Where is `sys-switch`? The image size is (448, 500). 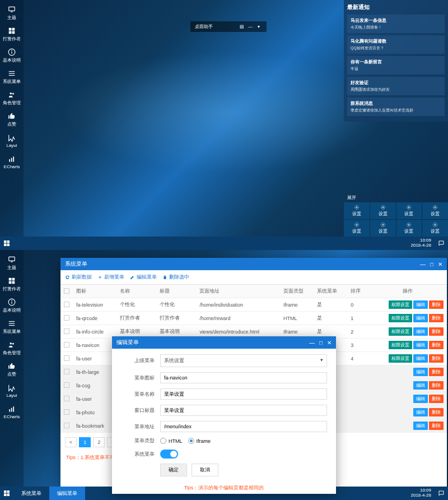 sys-switch is located at coordinates (169, 454).